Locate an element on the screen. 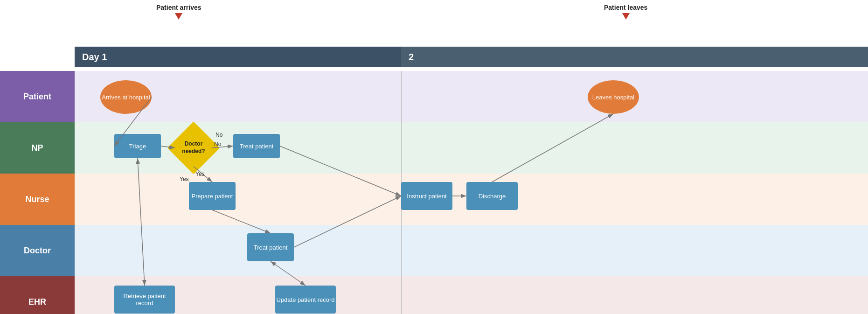 This screenshot has height=314, width=868. node-discharge: Discharge is located at coordinates (492, 196).